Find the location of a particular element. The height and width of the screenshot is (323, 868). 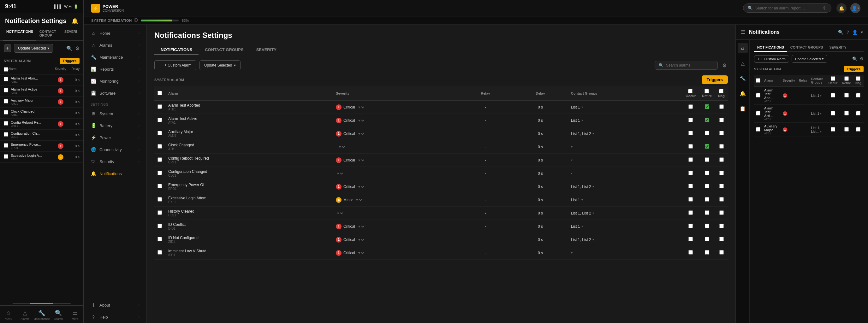

right-search-icon: 🔍 is located at coordinates (855, 59).